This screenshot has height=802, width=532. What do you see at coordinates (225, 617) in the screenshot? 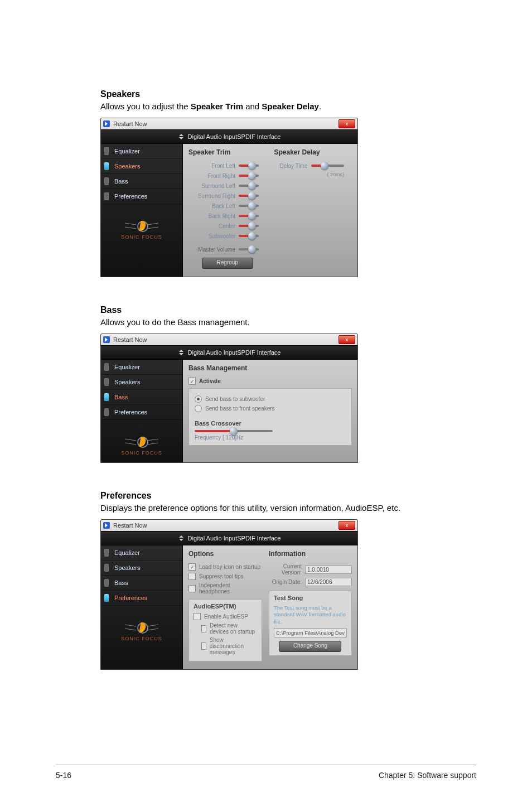
I see `esp-enable-row: Enable AudioESP` at bounding box center [225, 617].